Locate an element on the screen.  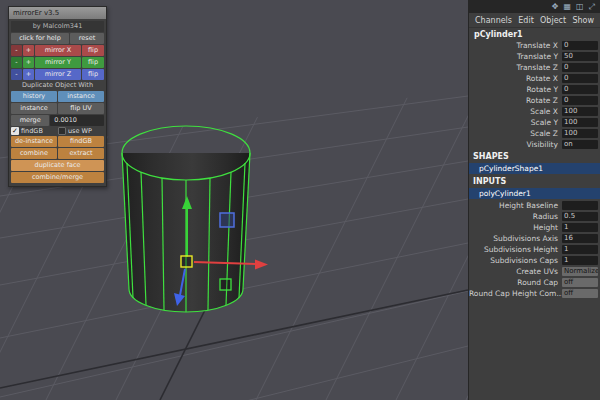
de-instance-button: de-instance is located at coordinates (34, 142).